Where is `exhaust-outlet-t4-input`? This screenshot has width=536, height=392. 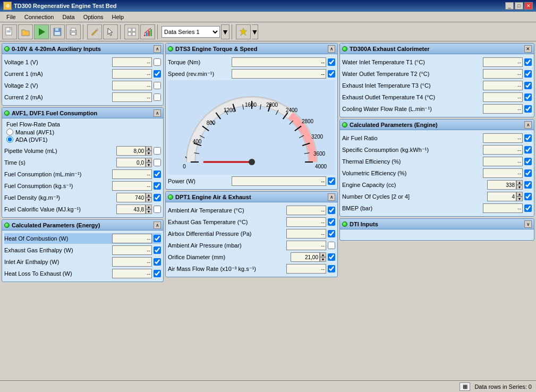
exhaust-outlet-t4-input is located at coordinates (503, 97).